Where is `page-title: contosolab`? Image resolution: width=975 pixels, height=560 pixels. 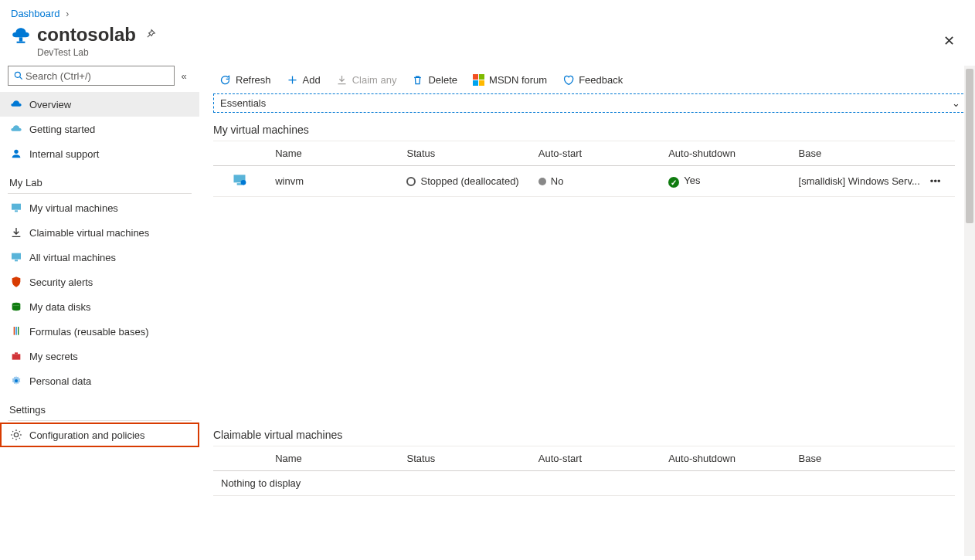
page-title: contosolab is located at coordinates (87, 35).